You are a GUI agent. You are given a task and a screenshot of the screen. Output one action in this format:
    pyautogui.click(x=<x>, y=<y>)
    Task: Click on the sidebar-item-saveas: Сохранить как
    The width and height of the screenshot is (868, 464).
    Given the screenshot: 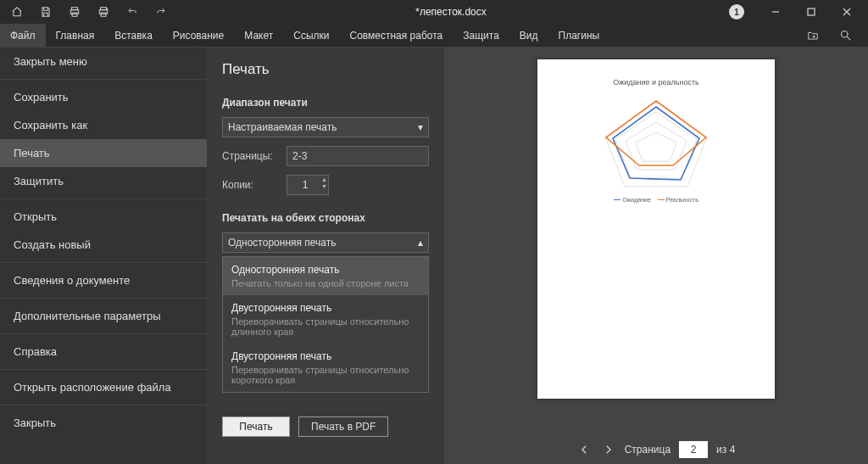 What is the action you would take?
    pyautogui.click(x=103, y=126)
    